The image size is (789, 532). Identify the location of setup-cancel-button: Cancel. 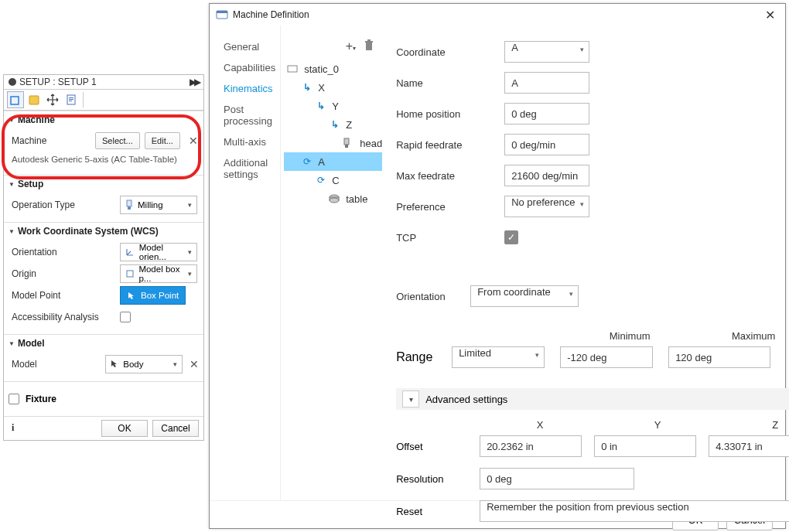
(176, 428).